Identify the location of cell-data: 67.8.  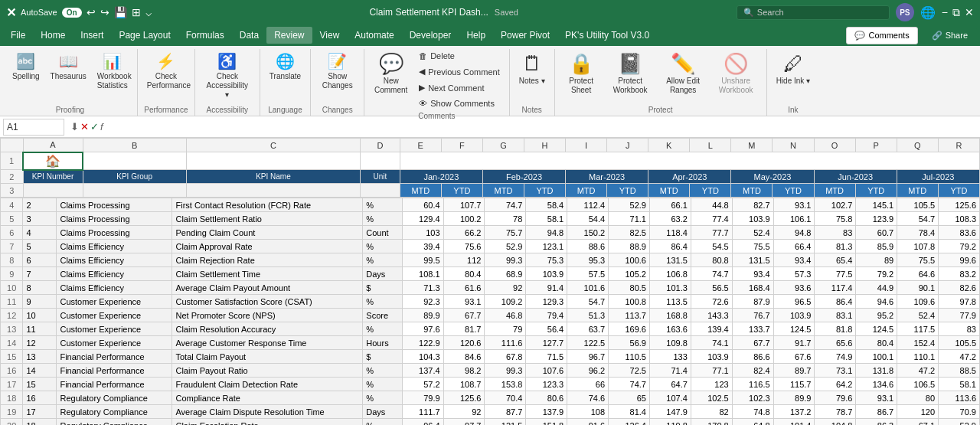
(505, 357).